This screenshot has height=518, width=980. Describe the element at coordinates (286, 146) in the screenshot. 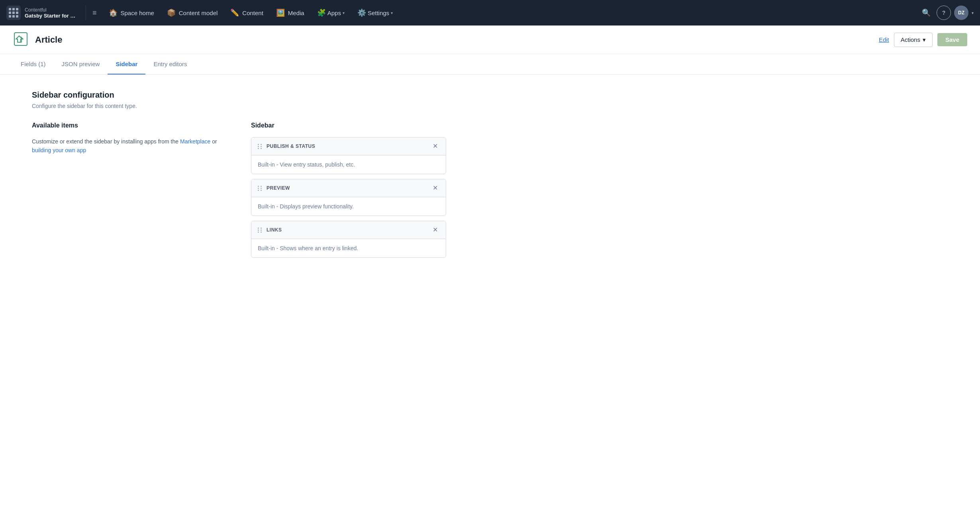

I see `sidebar-item-left: PUBLISH & STATUS` at that location.